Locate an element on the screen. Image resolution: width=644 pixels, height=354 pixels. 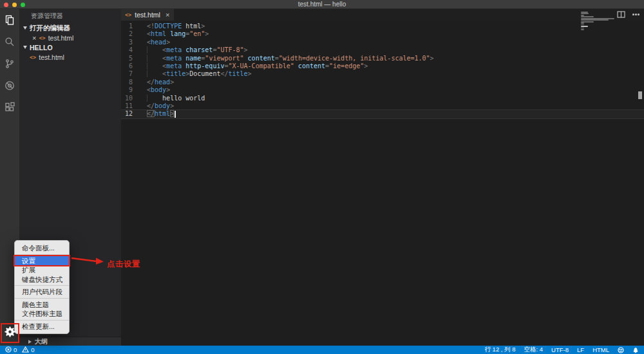
menu-item-扩展: 扩展 is located at coordinates (42, 270).